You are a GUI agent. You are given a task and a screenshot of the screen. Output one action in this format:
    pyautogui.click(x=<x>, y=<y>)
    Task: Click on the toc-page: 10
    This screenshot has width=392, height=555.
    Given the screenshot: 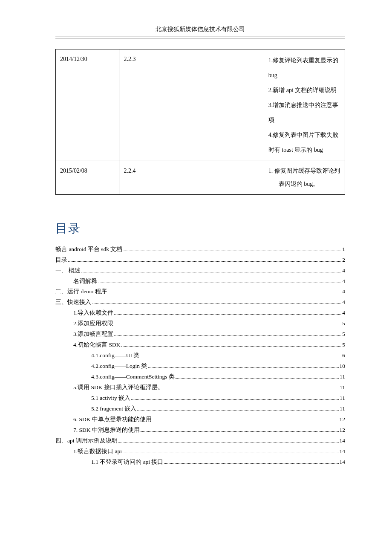 What is the action you would take?
    pyautogui.click(x=343, y=367)
    